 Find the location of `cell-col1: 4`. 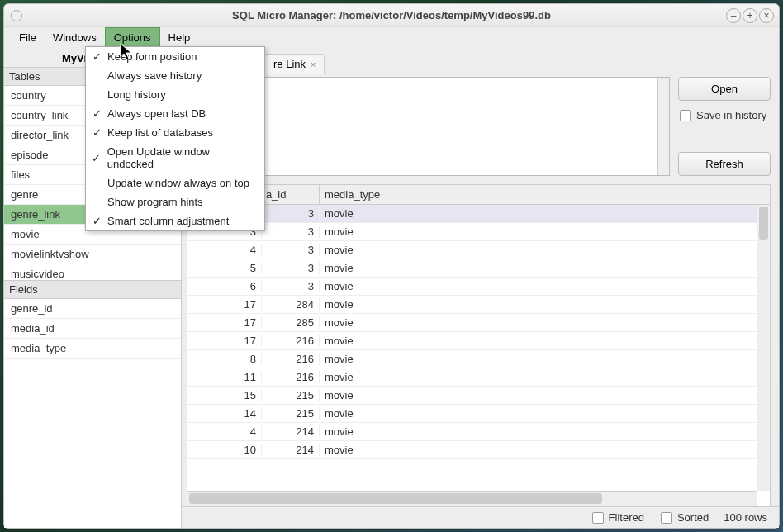

cell-col1: 4 is located at coordinates (225, 431).